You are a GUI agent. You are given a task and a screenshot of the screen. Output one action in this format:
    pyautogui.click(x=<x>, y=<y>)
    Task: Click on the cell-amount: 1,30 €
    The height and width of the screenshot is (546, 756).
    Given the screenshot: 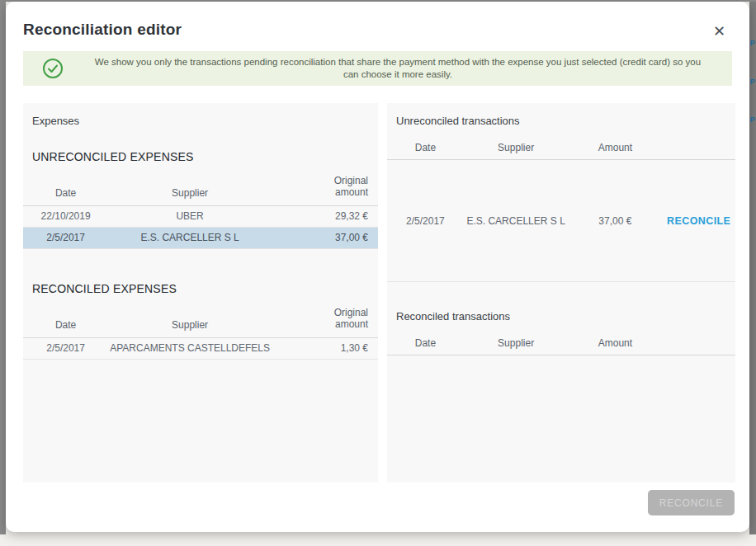 What is the action you would take?
    pyautogui.click(x=325, y=348)
    